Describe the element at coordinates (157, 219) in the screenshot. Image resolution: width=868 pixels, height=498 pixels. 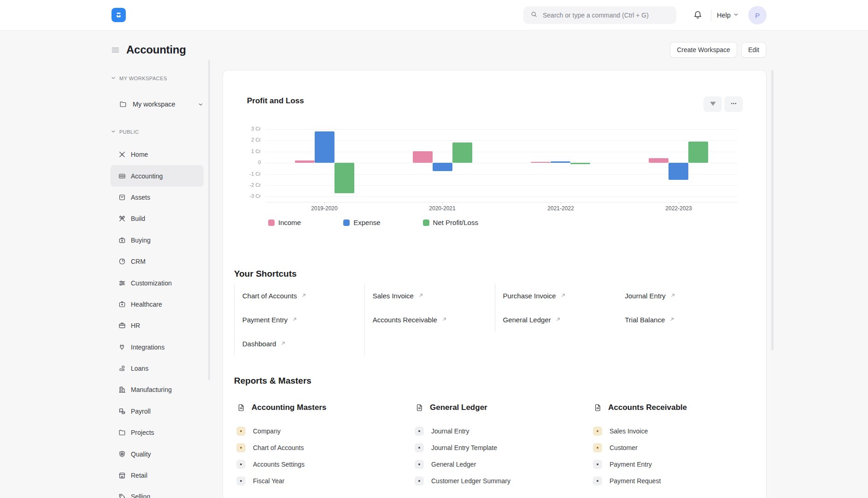
I see `sidebar-item: Build` at that location.